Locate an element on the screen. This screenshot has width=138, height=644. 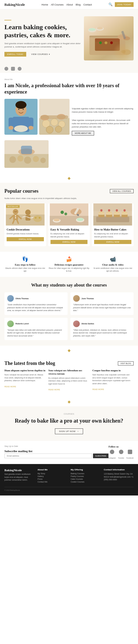
course-badge-0: bestseller is located at coordinates (13, 206).